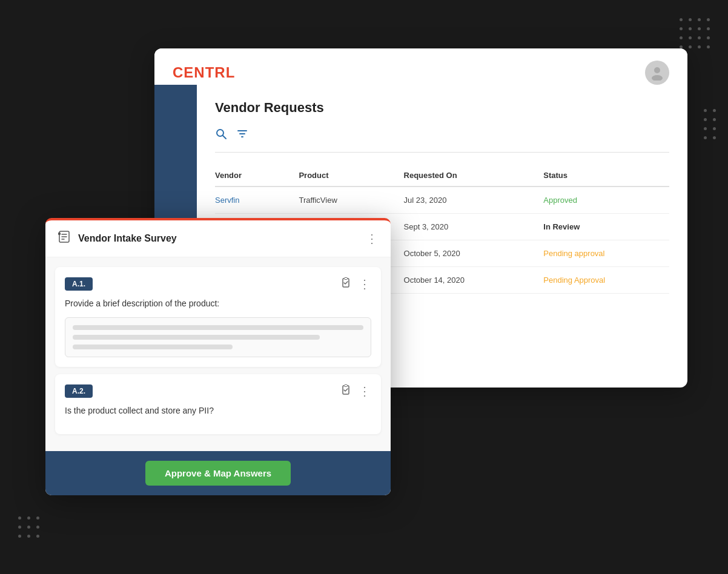 This screenshot has height=574, width=728. I want to click on question-menu-button-1: ⋮, so click(365, 284).